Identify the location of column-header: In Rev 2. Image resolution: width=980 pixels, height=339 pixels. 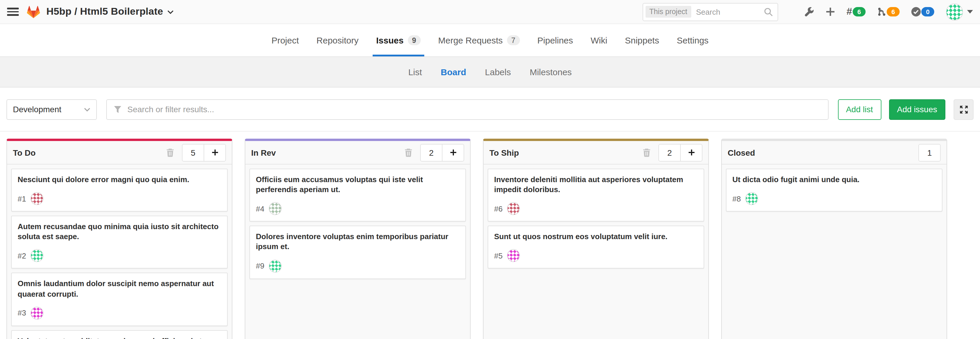
(358, 153).